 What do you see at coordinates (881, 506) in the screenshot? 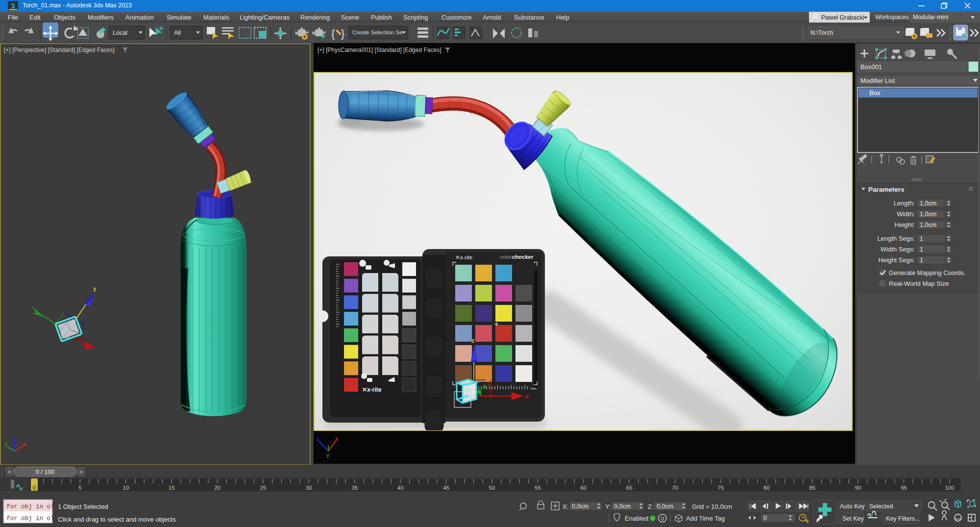
I see `svg-text: Selected` at bounding box center [881, 506].